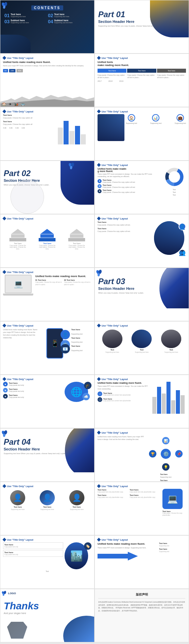 This screenshot has width=189, height=644. Describe the element at coordinates (115, 379) in the screenshot. I see `slide16-title: Use "Title Only" Layout` at that location.